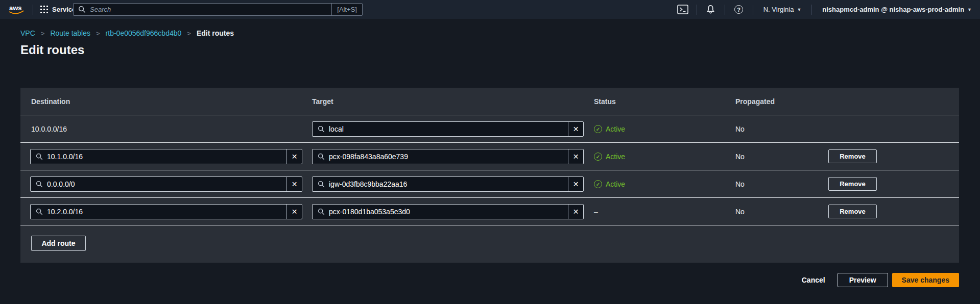  Describe the element at coordinates (490, 244) in the screenshot. I see `add-route-area: Add route` at that location.